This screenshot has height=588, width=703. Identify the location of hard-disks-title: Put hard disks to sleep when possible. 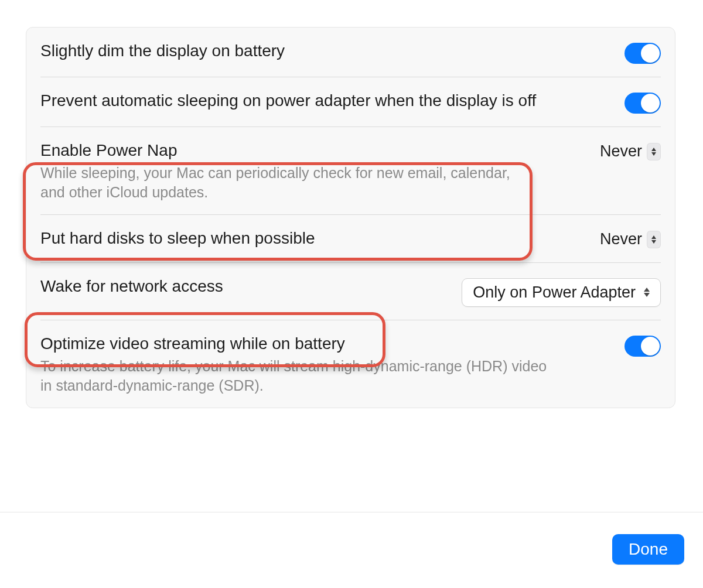
(314, 238).